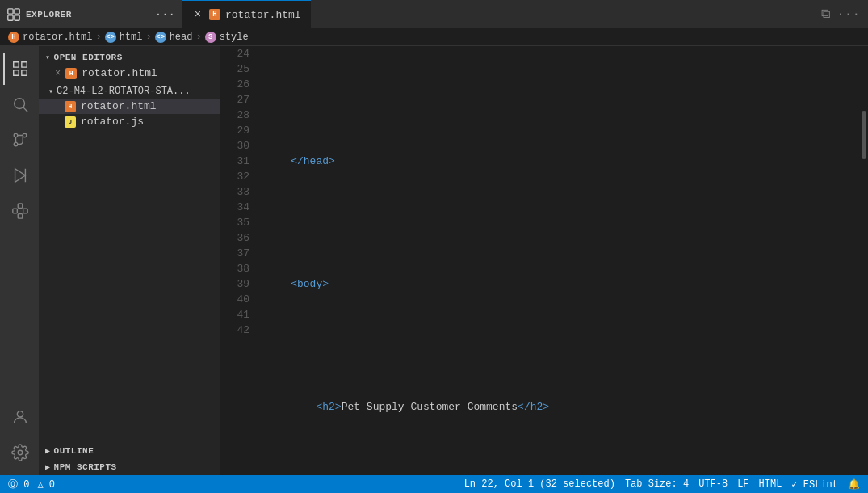  What do you see at coordinates (235, 254) in the screenshot?
I see `line-num-37: 37` at bounding box center [235, 254].